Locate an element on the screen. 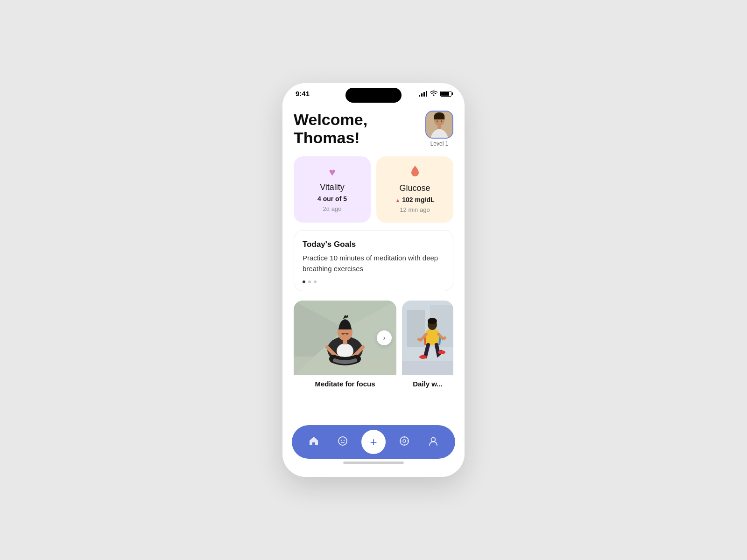  nav-bar: + is located at coordinates (374, 442).